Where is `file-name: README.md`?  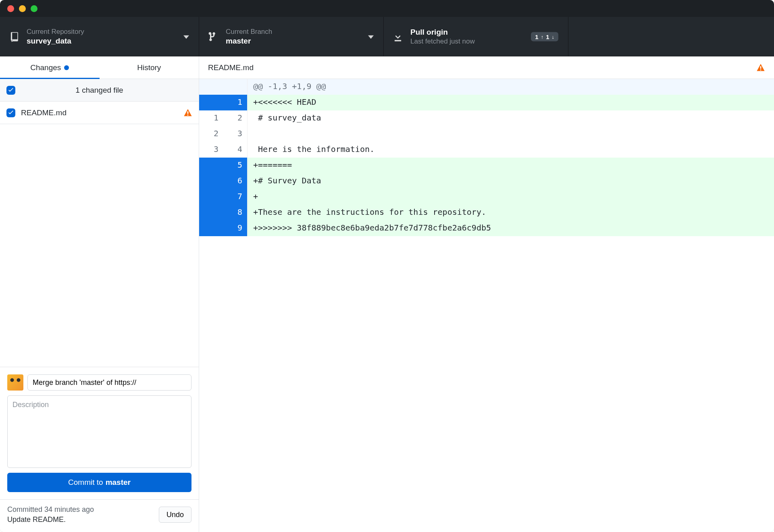 file-name: README.md is located at coordinates (99, 113).